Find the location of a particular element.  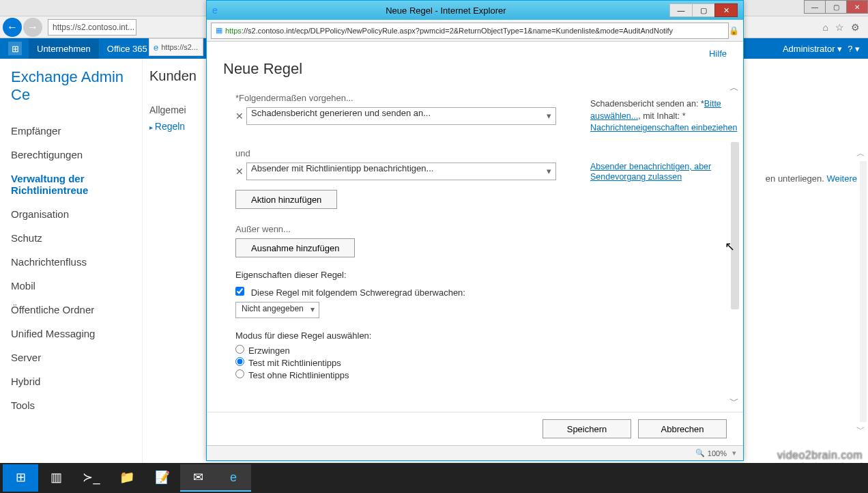

save-button: Speichern is located at coordinates (587, 429).